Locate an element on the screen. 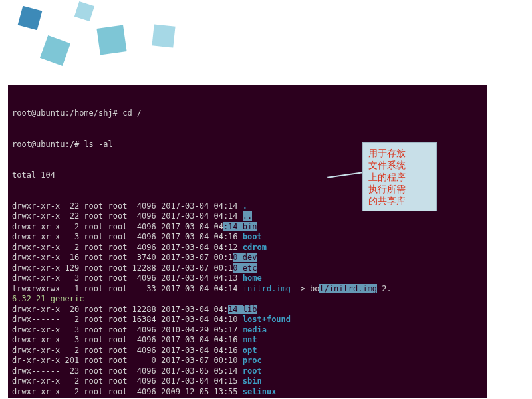 This screenshot has width=532, height=399. prompt-line: root@ubuntu:/home/shj# cd / is located at coordinates (247, 114).